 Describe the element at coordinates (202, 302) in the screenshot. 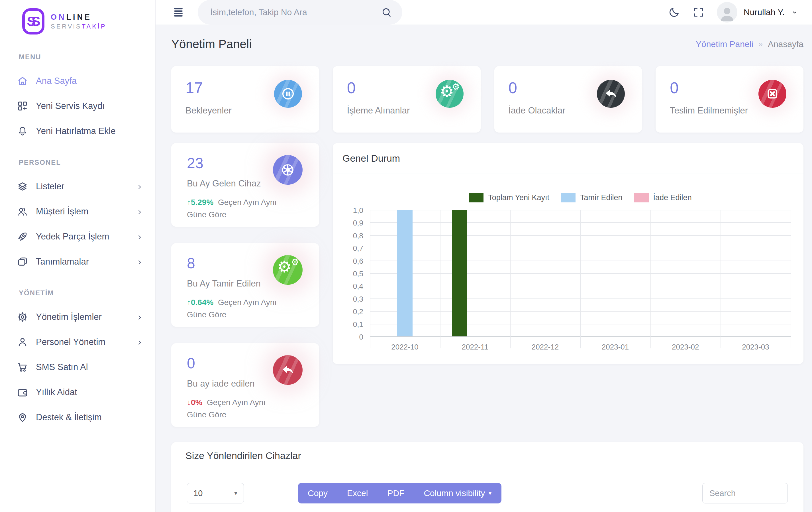

I see `delta-percent: 0.64%` at that location.